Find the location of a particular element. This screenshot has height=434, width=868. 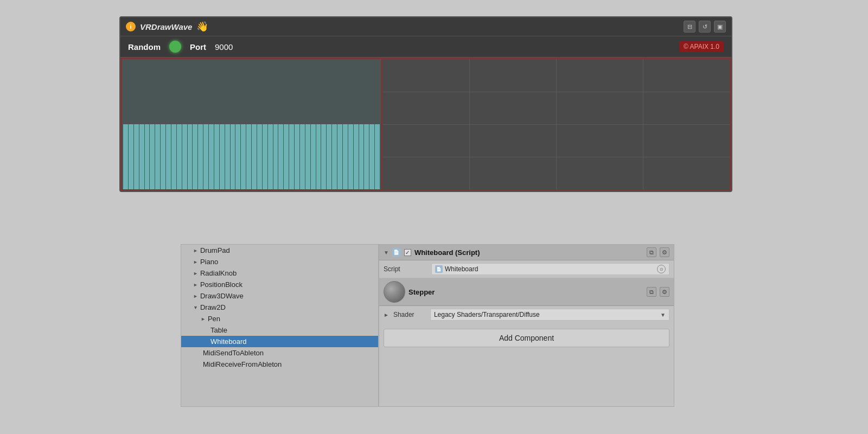

material-copy-button: ⧉ is located at coordinates (652, 292).